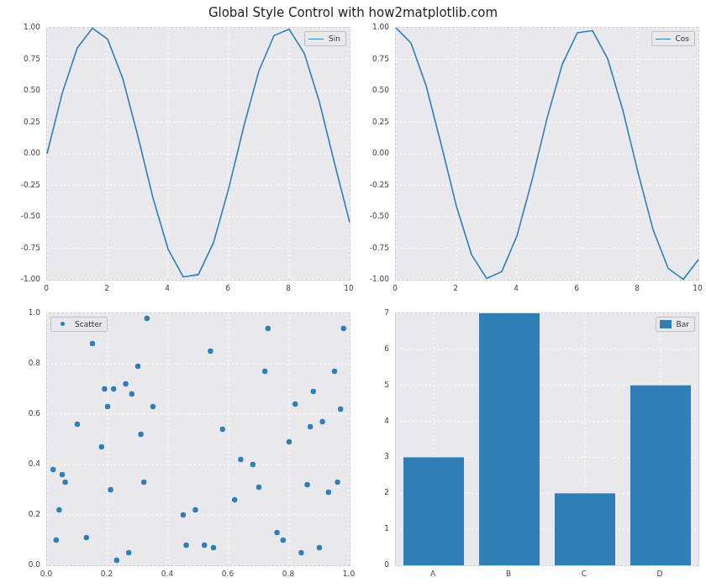 This screenshot has width=706, height=588. Describe the element at coordinates (547, 289) in the screenshot. I see `xticks-cos: 0246810` at that location.